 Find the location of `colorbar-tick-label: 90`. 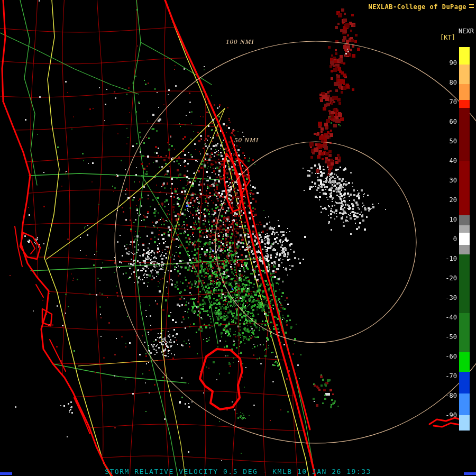

colorbar-tick-label: 90 is located at coordinates (453, 63).